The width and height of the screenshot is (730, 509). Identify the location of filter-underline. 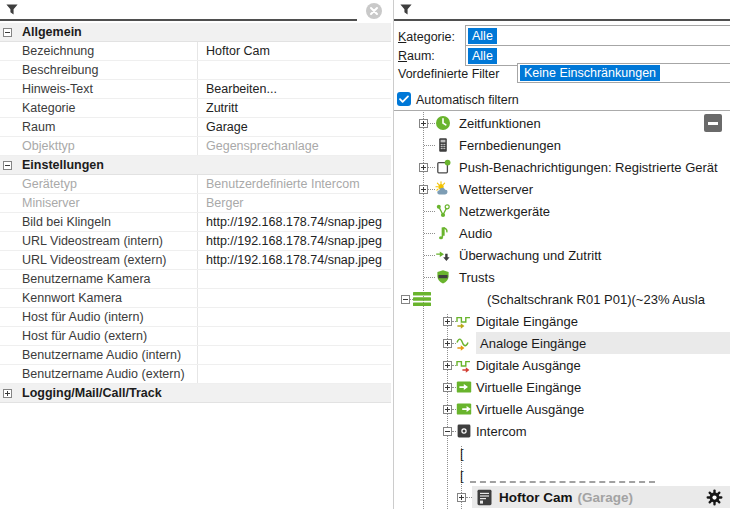
(178, 20).